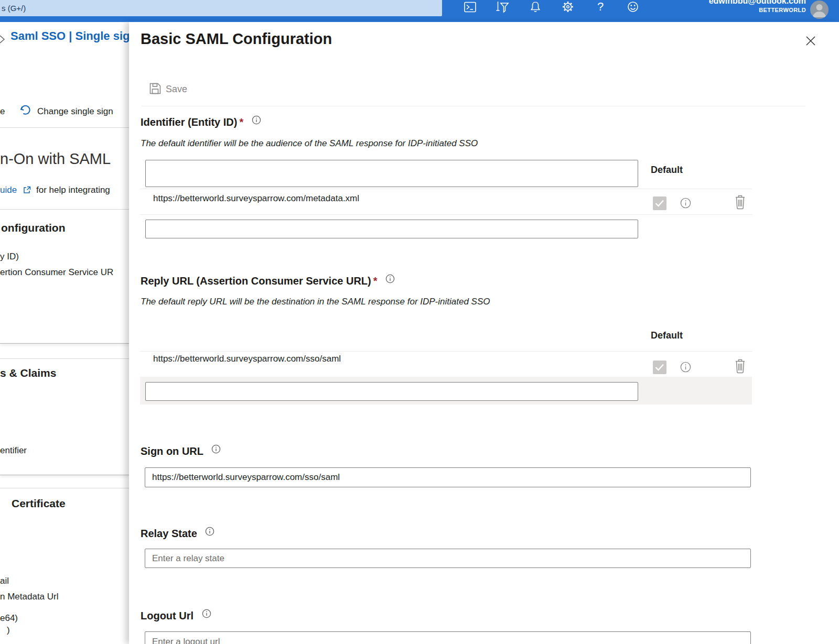  What do you see at coordinates (420, 10) in the screenshot?
I see `top-bar: s (G+/)` at bounding box center [420, 10].